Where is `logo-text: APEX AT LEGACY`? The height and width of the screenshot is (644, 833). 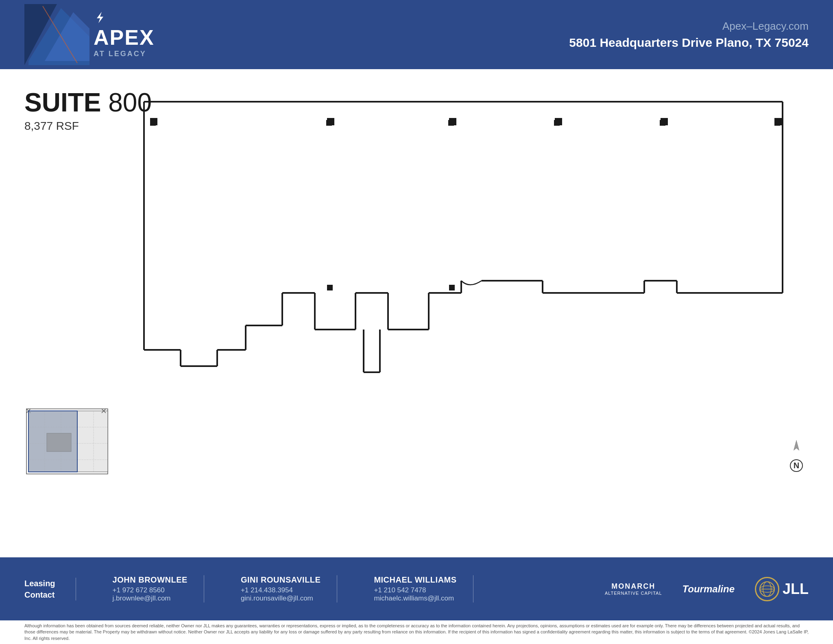
logo-text: APEX AT LEGACY is located at coordinates (124, 35).